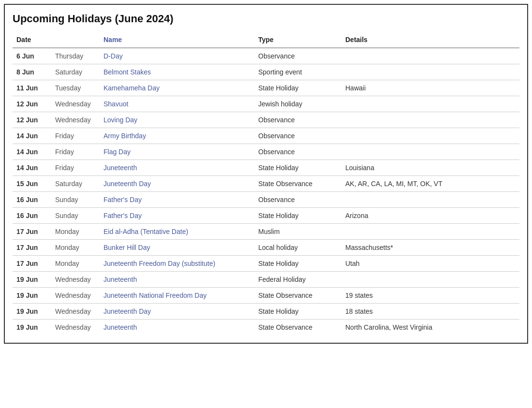 Image resolution: width=532 pixels, height=408 pixels. What do you see at coordinates (177, 136) in the screenshot?
I see `cell-name: Army Birthday` at bounding box center [177, 136].